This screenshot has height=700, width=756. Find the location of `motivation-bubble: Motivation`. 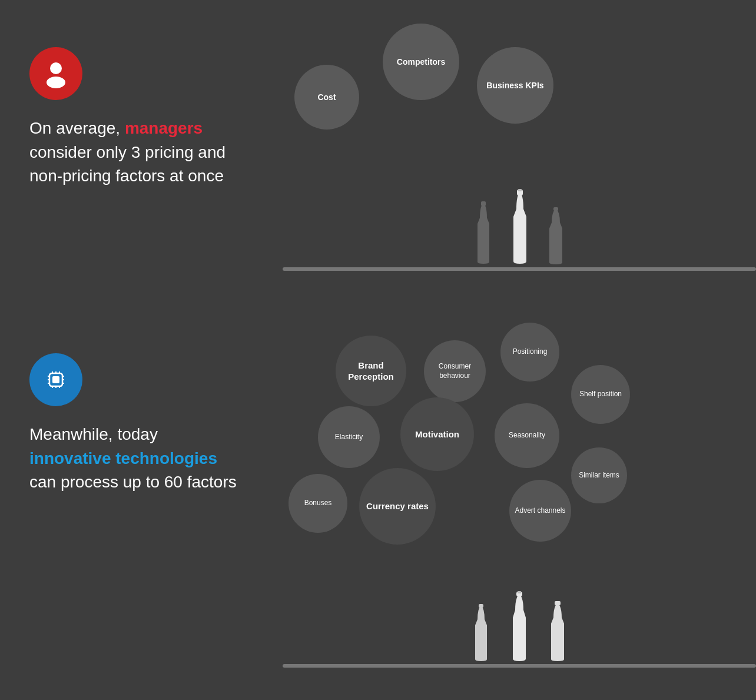

motivation-bubble: Motivation is located at coordinates (437, 434).